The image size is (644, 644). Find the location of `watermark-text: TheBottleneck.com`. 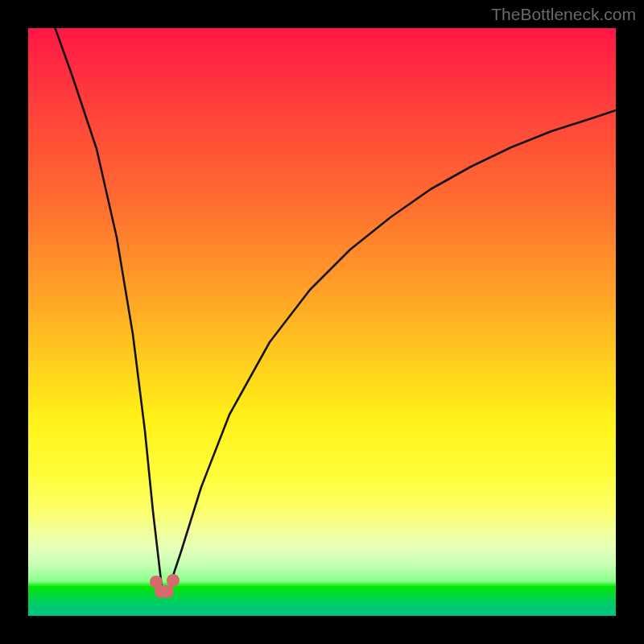

watermark-text: TheBottleneck.com is located at coordinates (564, 14).